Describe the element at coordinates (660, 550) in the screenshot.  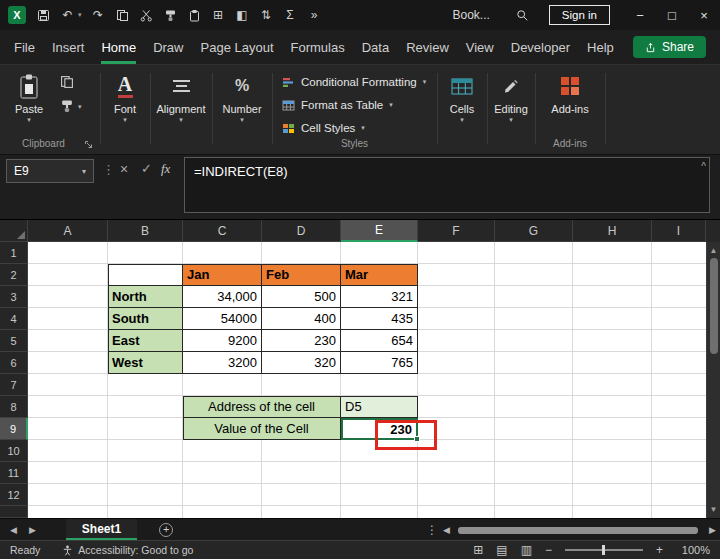
I see `zoom-in-button: +` at that location.